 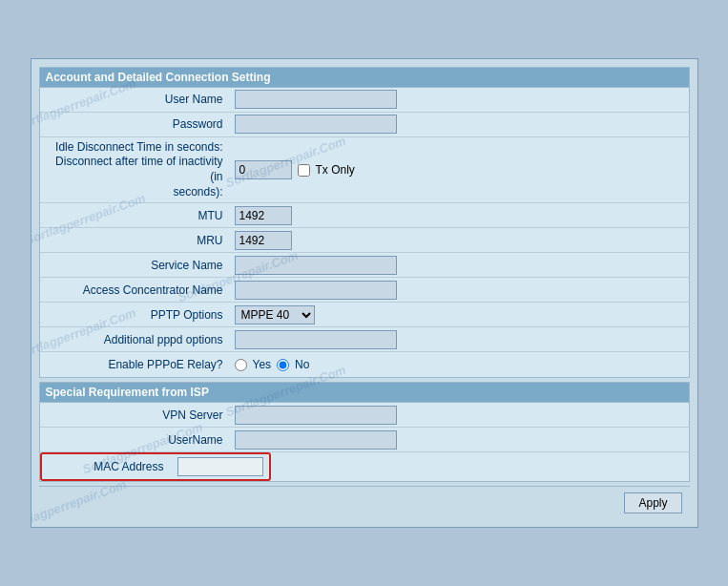 What do you see at coordinates (460, 170) in the screenshot?
I see `idle-value: Tx Only` at bounding box center [460, 170].